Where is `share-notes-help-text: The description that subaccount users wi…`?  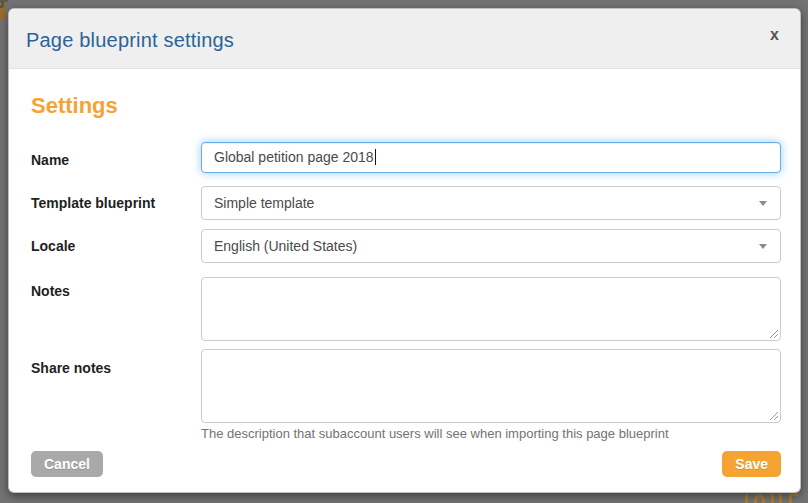
share-notes-help-text: The description that subaccount users wi… is located at coordinates (435, 434).